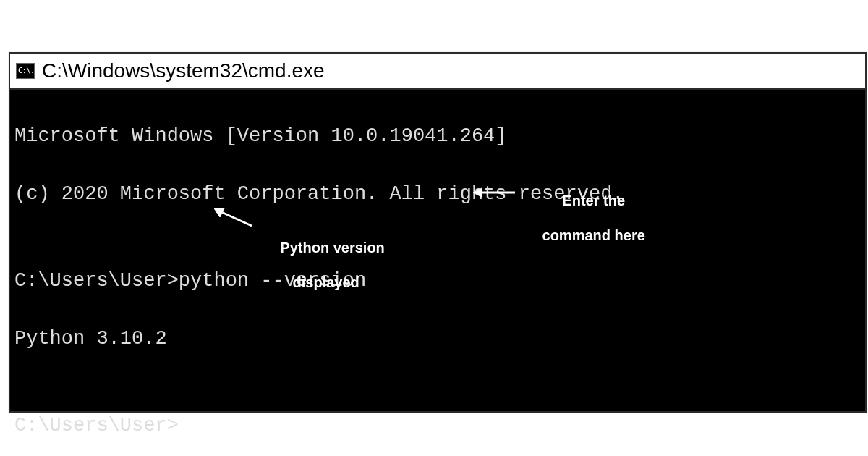 The width and height of the screenshot is (868, 456). I want to click on cmd-icon: C:\., so click(25, 71).